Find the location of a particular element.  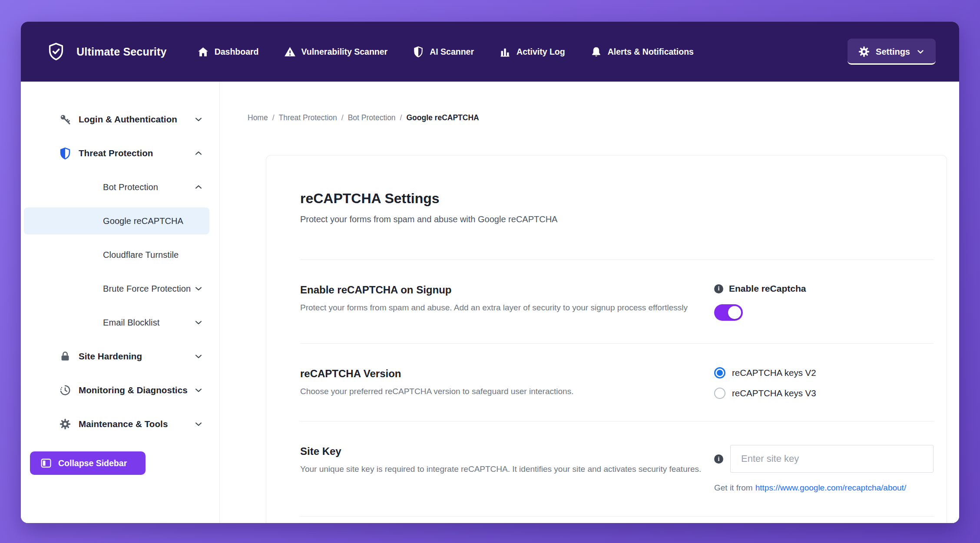

enable-recaptcha-toggle is located at coordinates (728, 313).